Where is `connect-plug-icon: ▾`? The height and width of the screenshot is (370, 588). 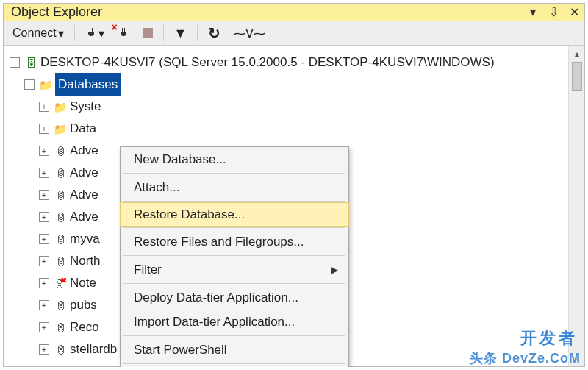
connect-plug-icon: ▾ is located at coordinates (95, 34).